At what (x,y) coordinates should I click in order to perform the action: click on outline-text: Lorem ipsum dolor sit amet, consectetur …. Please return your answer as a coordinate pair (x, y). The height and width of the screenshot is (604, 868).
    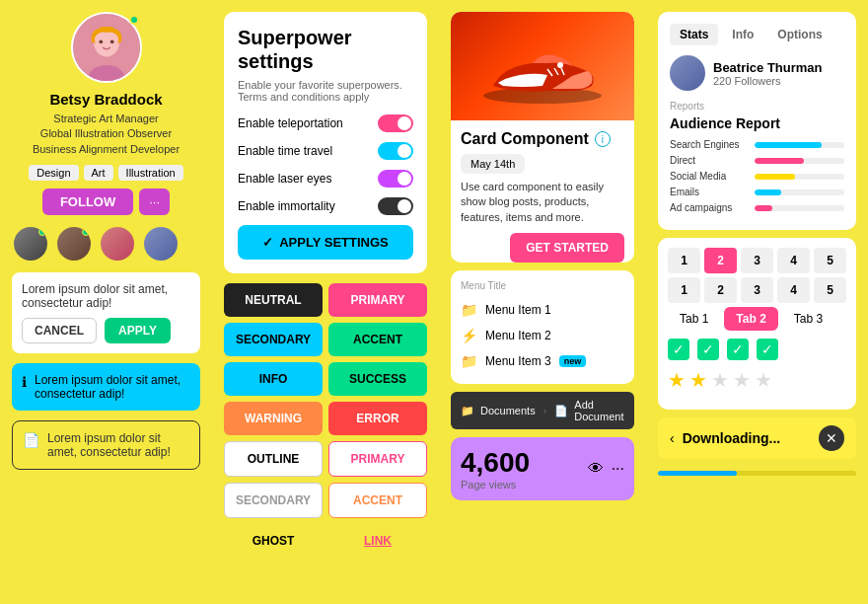
    Looking at the image, I should click on (118, 445).